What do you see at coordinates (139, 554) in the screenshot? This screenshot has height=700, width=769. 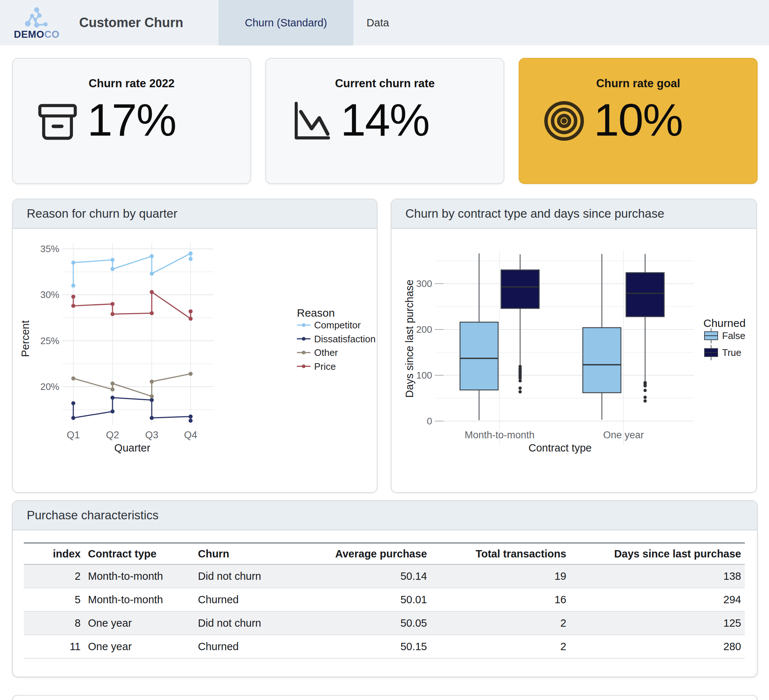 I see `column-header: Contract type` at bounding box center [139, 554].